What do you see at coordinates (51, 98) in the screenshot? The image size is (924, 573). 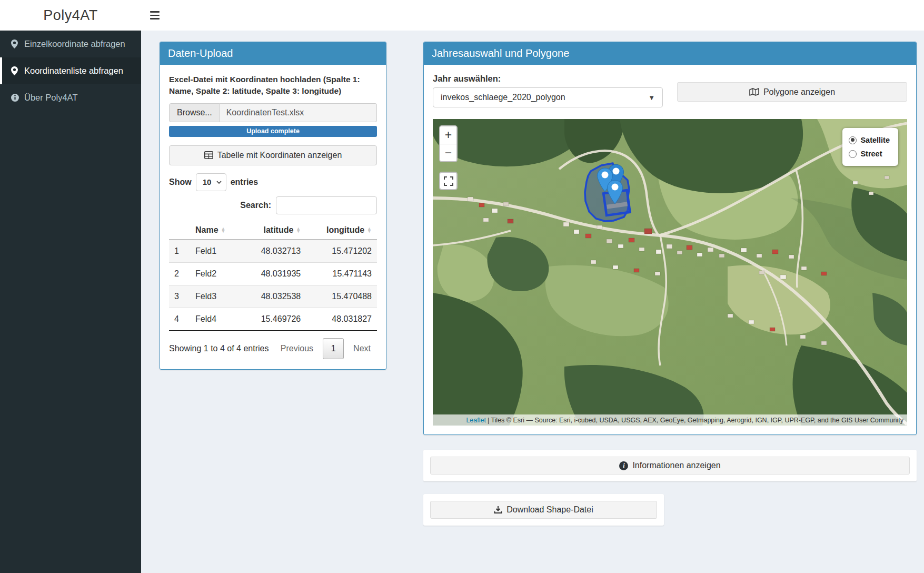 I see `sidebar-item-label: Über Poly4AT` at bounding box center [51, 98].